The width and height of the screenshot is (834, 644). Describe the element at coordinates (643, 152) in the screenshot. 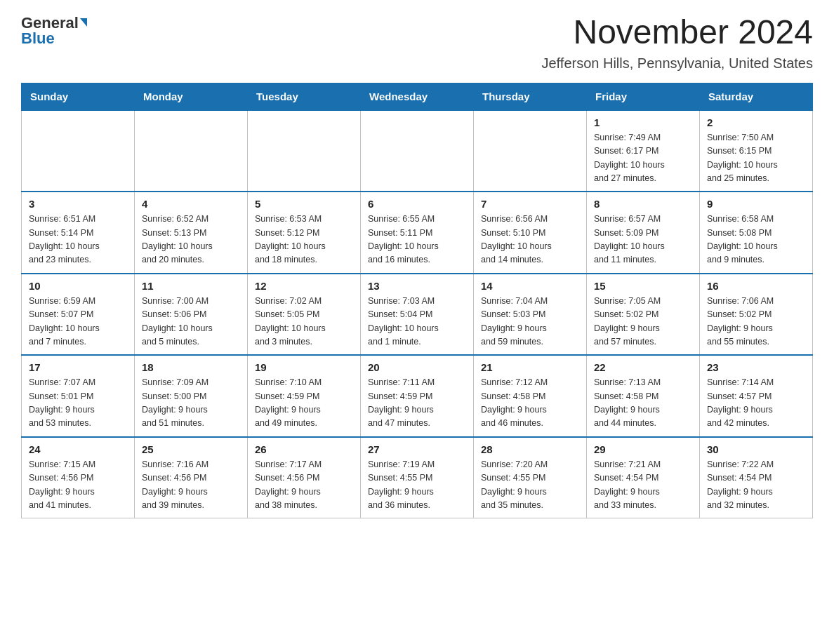

I see `calendar-cell-w1d5: 1Sunrise: 7:49 AM Sunset: 6:17 PM Daylig…` at that location.